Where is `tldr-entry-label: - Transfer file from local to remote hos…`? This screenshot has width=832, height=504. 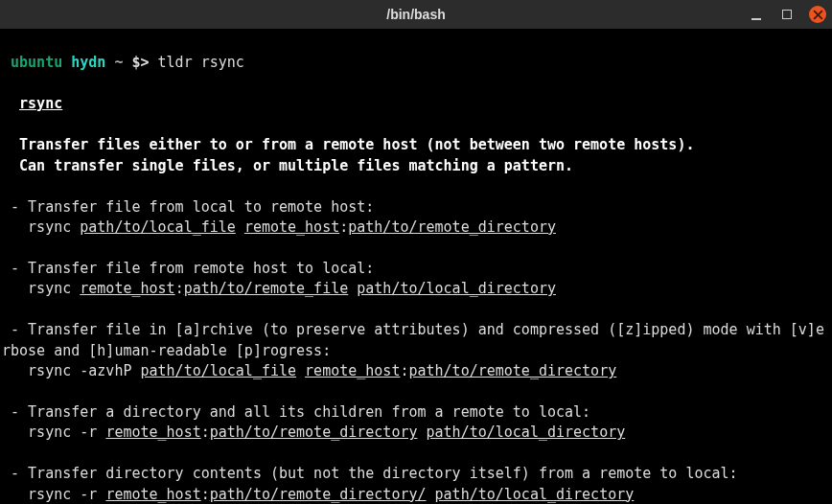
tldr-entry-label: - Transfer file from local to remote hos… is located at coordinates (188, 207).